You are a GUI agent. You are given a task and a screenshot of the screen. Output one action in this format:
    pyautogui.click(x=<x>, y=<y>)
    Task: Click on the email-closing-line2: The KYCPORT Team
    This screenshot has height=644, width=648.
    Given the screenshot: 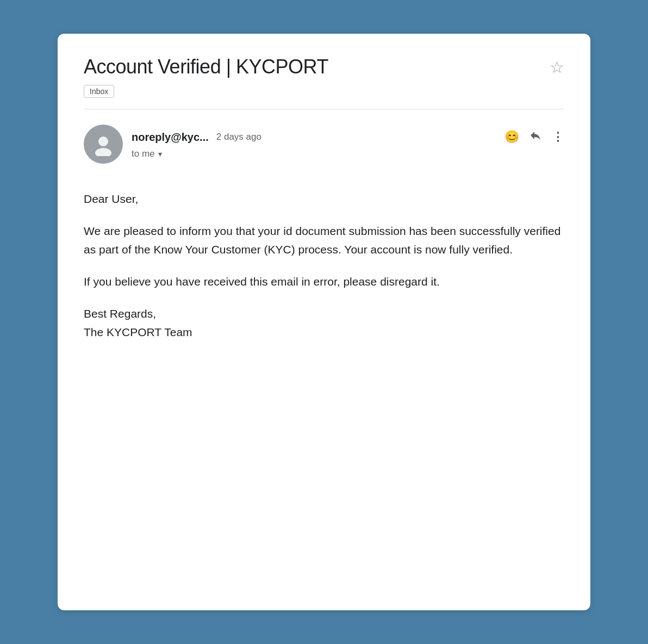 What is the action you would take?
    pyautogui.click(x=138, y=332)
    